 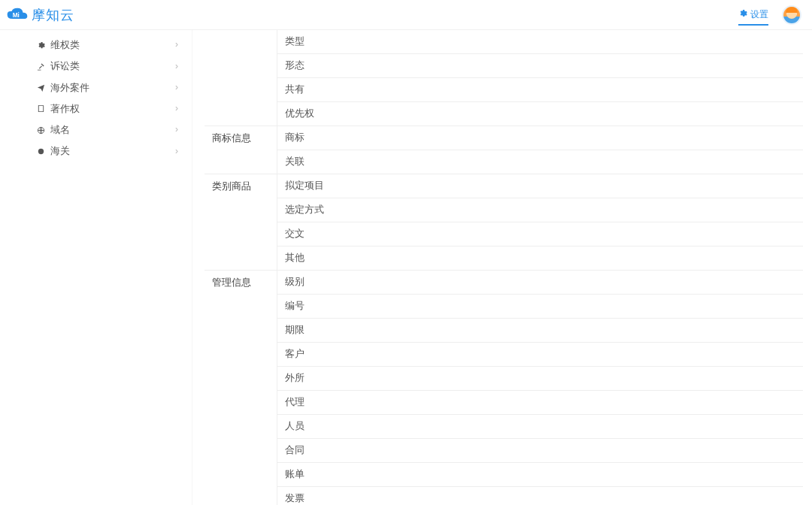 What do you see at coordinates (70, 88) in the screenshot?
I see `sidebar-item-label: 海外案件` at bounding box center [70, 88].